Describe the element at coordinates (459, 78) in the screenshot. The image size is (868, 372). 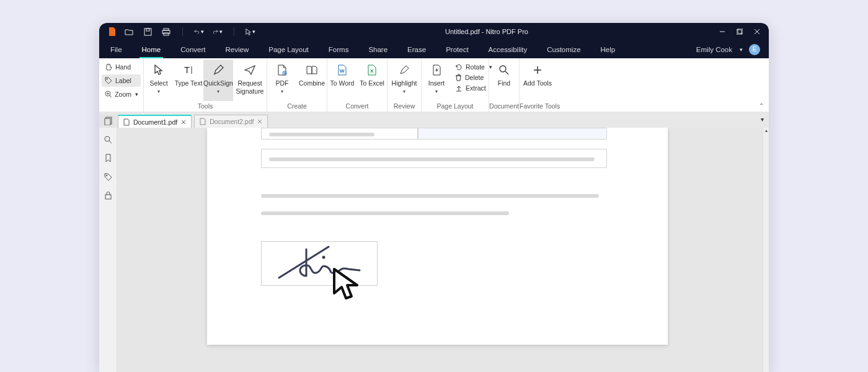
I see `trash-icon` at that location.